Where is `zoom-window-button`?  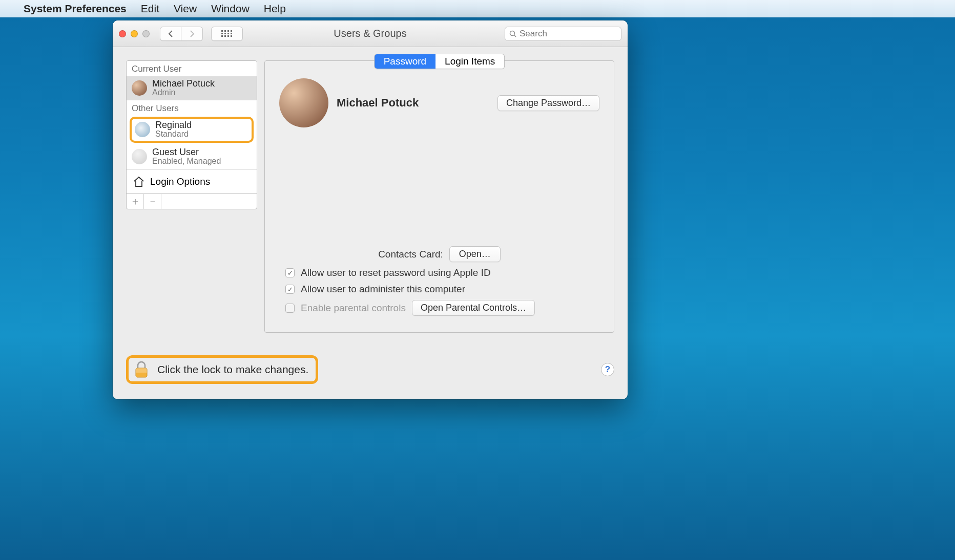 zoom-window-button is located at coordinates (146, 34).